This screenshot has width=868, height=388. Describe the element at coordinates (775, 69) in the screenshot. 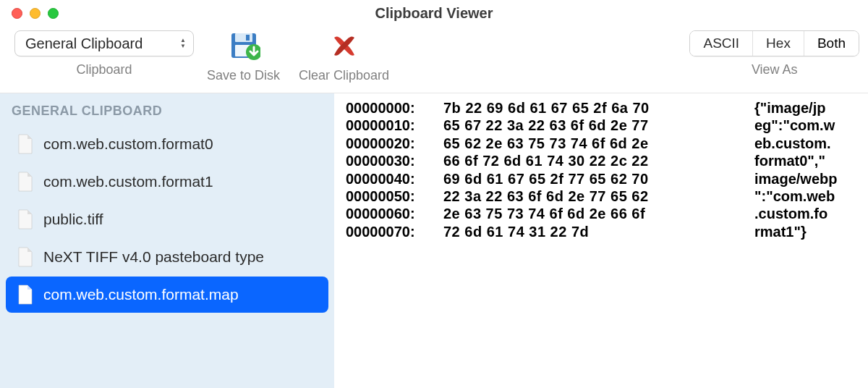

I see `viewas-group-label: View As` at that location.